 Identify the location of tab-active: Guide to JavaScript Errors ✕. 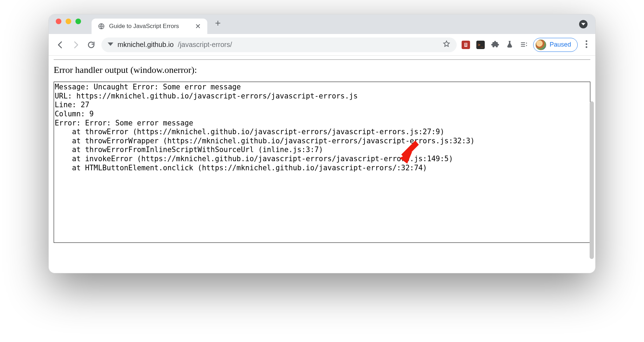
(149, 26).